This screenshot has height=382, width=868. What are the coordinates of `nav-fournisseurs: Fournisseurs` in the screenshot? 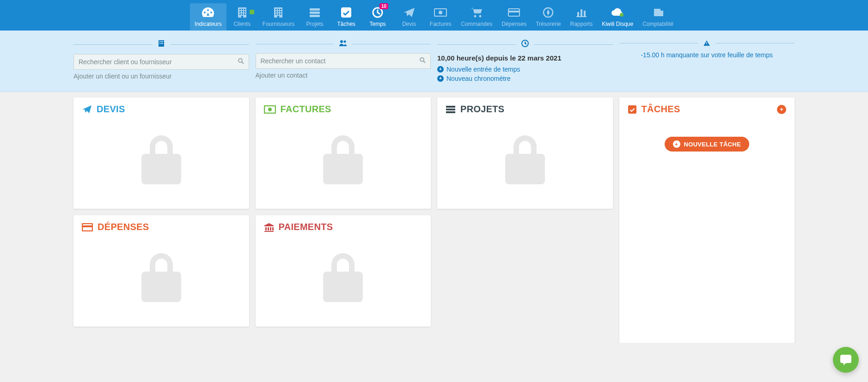 It's located at (278, 17).